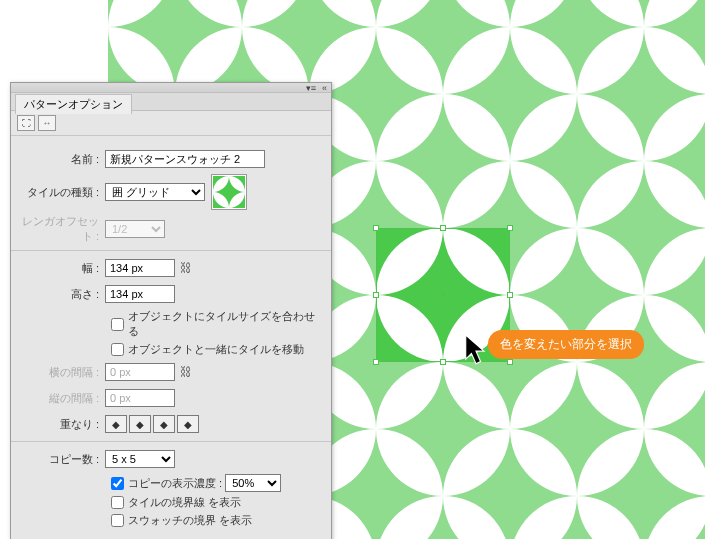  Describe the element at coordinates (188, 424) in the screenshot. I see `overlap-bottom-button: ◆` at that location.